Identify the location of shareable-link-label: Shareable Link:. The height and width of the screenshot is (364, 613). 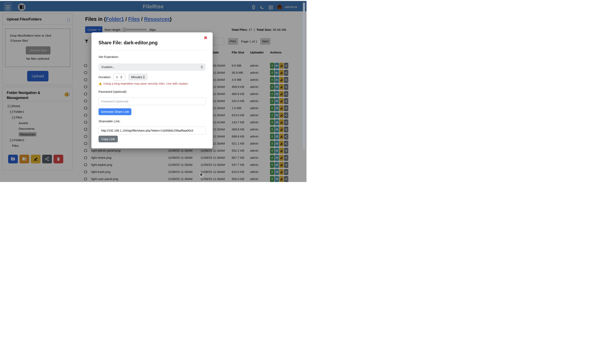
(110, 121).